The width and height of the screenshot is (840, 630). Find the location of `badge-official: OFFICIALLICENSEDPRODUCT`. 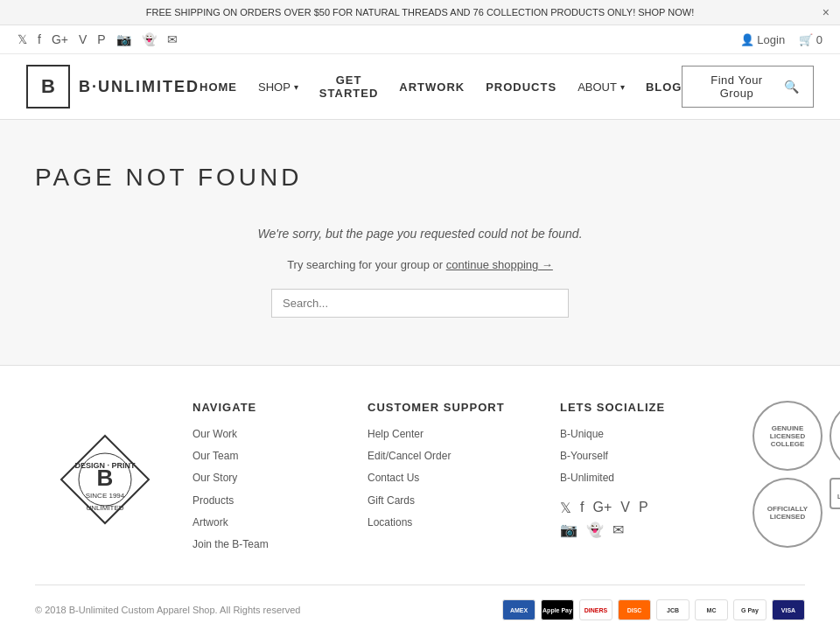

badge-official: OFFICIALLICENSEDPRODUCT is located at coordinates (835, 436).